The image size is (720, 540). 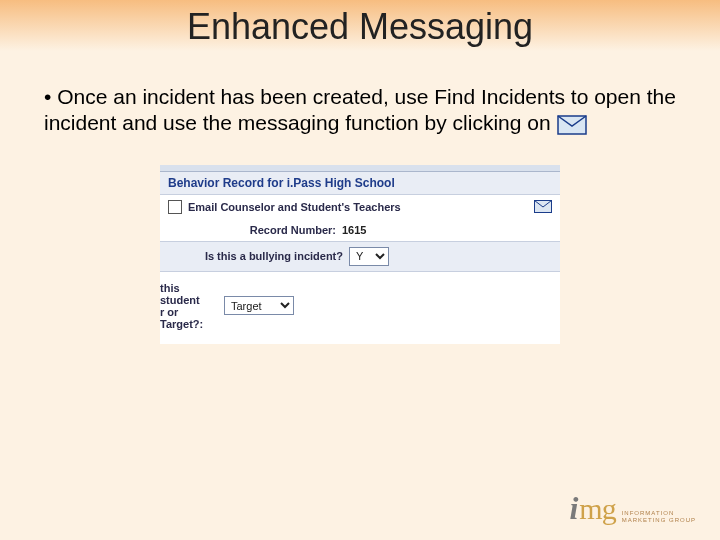 What do you see at coordinates (360, 184) in the screenshot?
I see `behavior-record-header: Behavior Record for i.Pass High School` at bounding box center [360, 184].